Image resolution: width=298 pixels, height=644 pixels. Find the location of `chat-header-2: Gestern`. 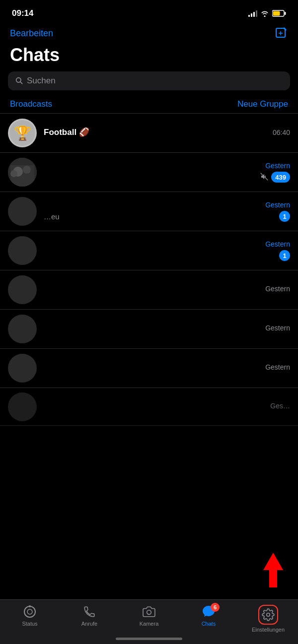

chat-header-2: Gestern is located at coordinates (167, 166).